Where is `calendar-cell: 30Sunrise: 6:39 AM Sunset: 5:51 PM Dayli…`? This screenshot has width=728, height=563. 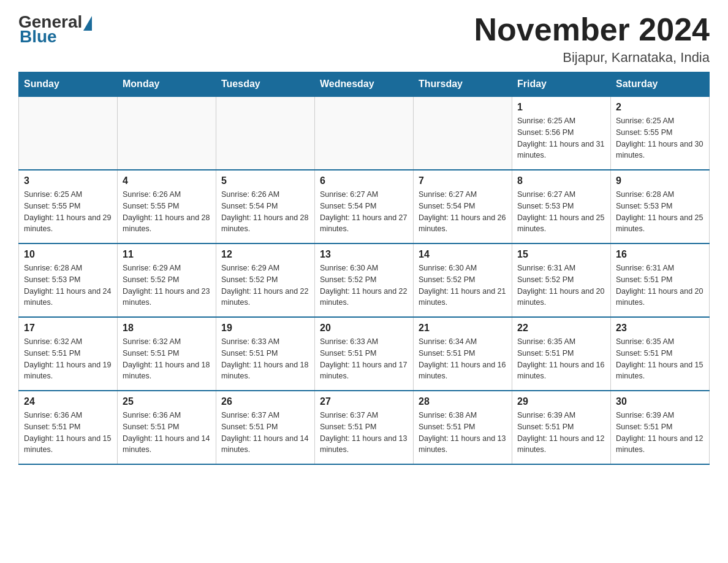
calendar-cell: 30Sunrise: 6:39 AM Sunset: 5:51 PM Dayli… is located at coordinates (661, 427).